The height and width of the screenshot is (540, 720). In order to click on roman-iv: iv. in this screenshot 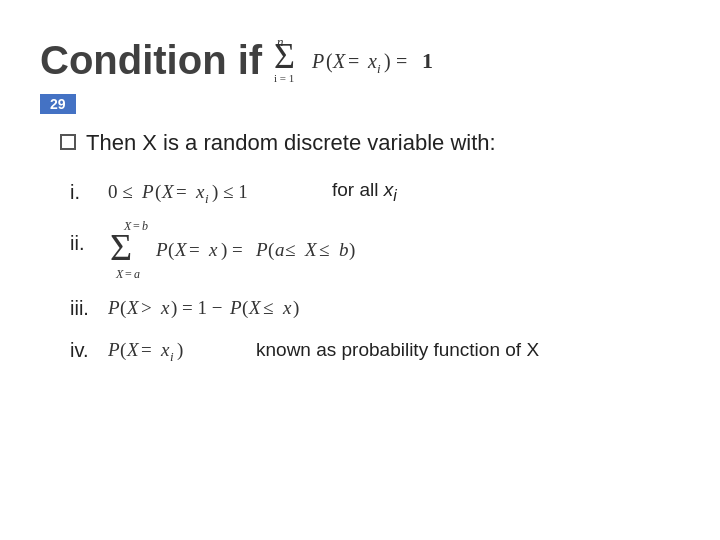, I will do `click(85, 350)`.